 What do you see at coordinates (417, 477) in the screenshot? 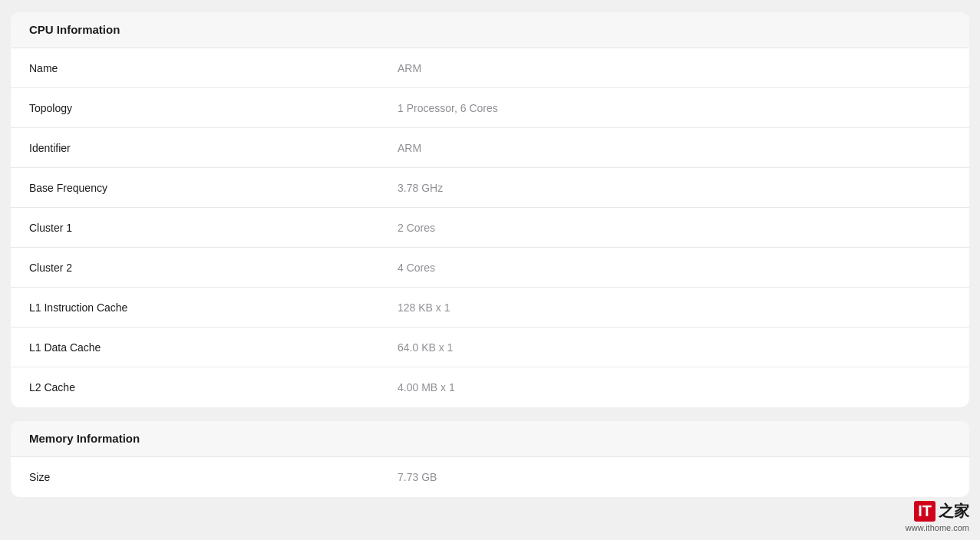
I see `row-value: 7.73 GB` at bounding box center [417, 477].